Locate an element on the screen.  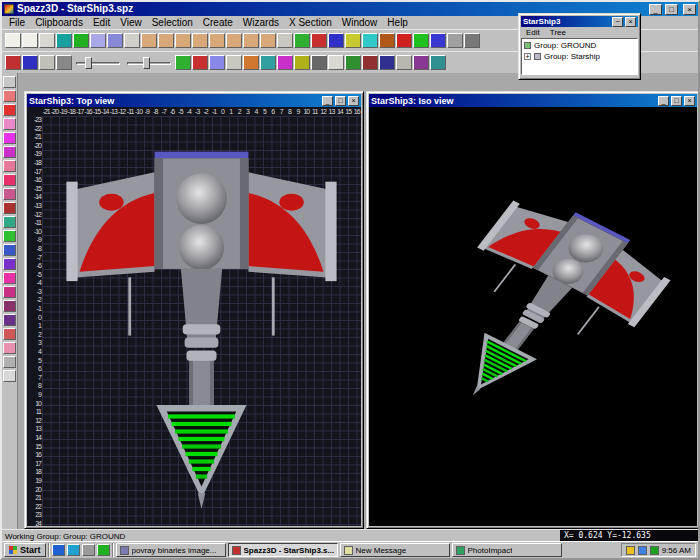
top-view-title-bar: StarShip3: Top view _ □ × is located at coordinates (194, 100).